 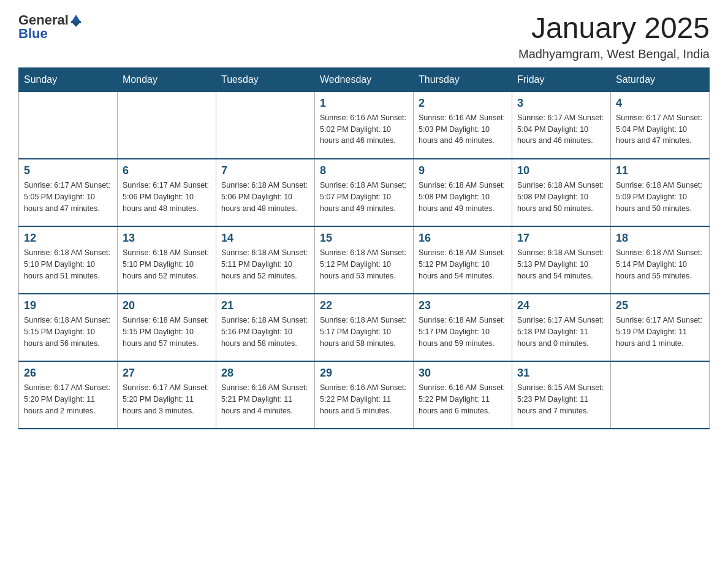 I want to click on calendar-cell: 16Sunrise: 6:18 AM Sunset: 5:12 PM Dayli…, so click(x=463, y=260).